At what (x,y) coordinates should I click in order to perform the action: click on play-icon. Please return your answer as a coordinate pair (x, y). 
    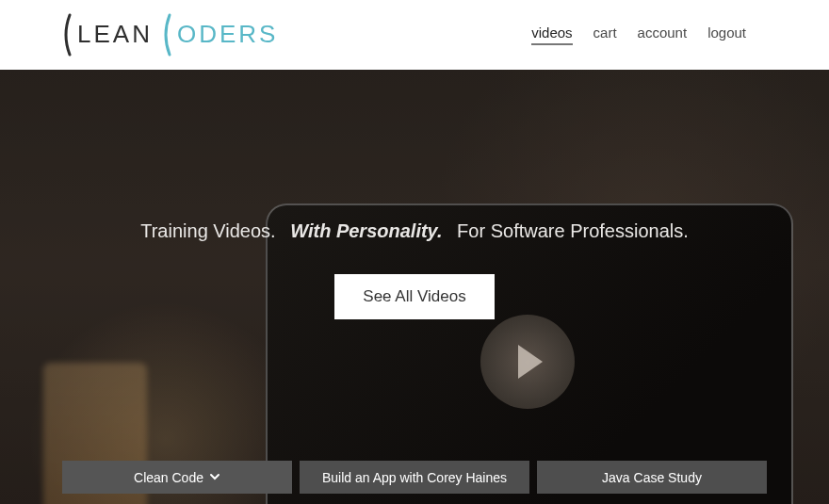
    Looking at the image, I should click on (528, 362).